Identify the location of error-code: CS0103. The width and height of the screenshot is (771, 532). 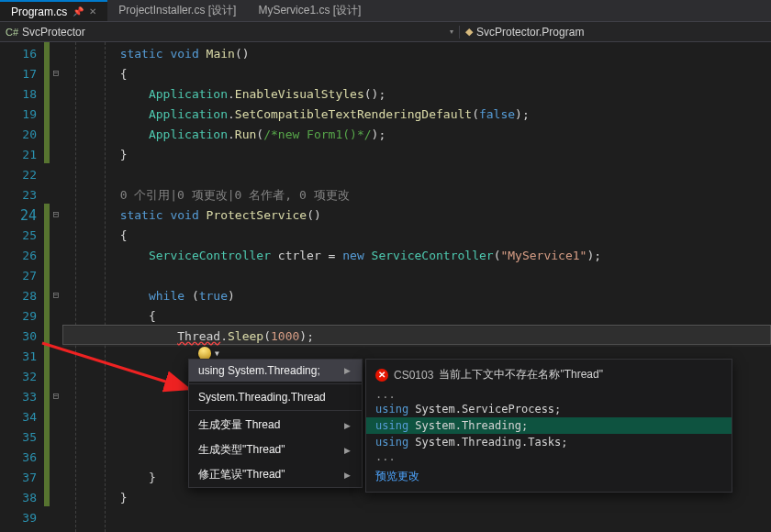
(413, 375).